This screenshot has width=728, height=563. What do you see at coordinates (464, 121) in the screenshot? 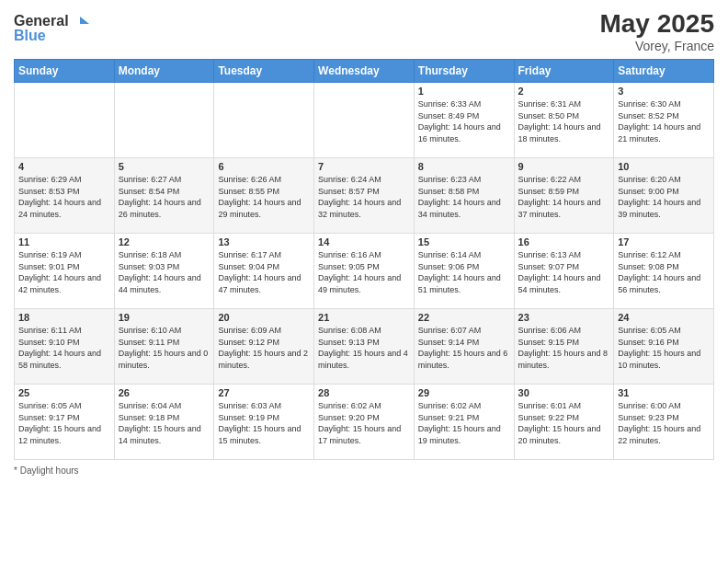
I see `day-info: Sunrise: 6:33 AM Sunset: 8:49 PM Dayligh…` at bounding box center [464, 121].